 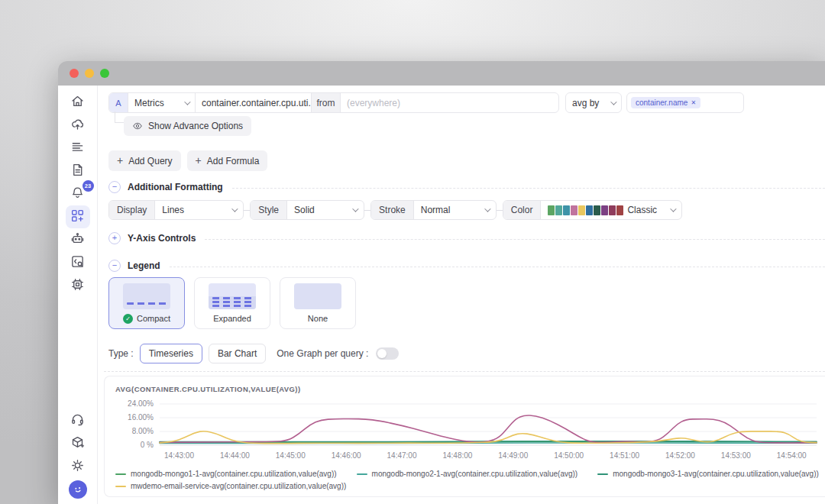 I want to click on type-timeseries-button: Timeseries, so click(x=171, y=354).